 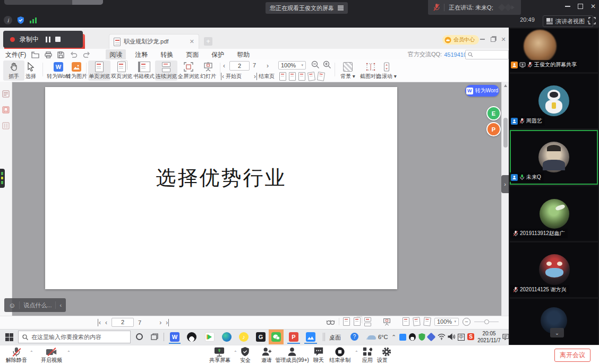 What do you see at coordinates (32, 352) in the screenshot?
I see `mic-options-chevron: ⌃` at bounding box center [32, 352].